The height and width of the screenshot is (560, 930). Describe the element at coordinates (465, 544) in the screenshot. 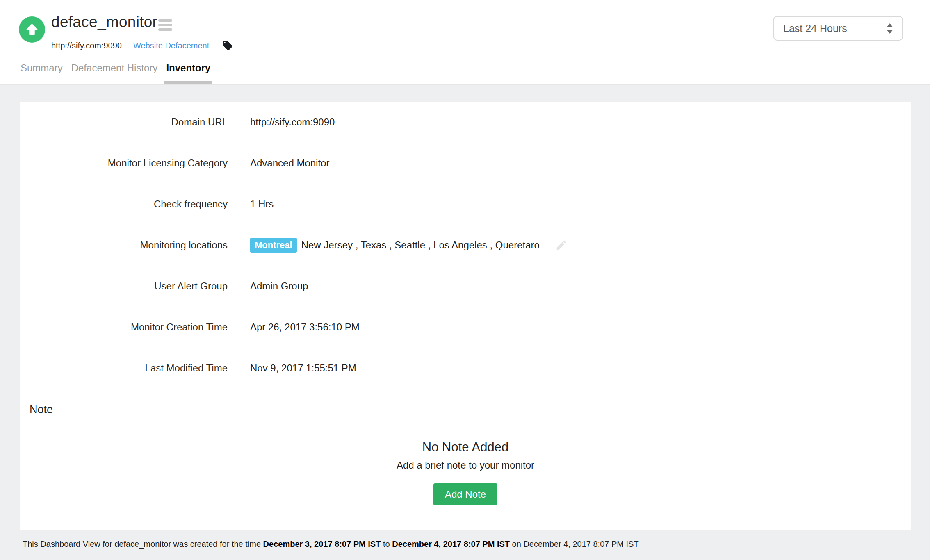

I see `dashboard-footer: This Dashboard View for deface_monitor w…` at that location.